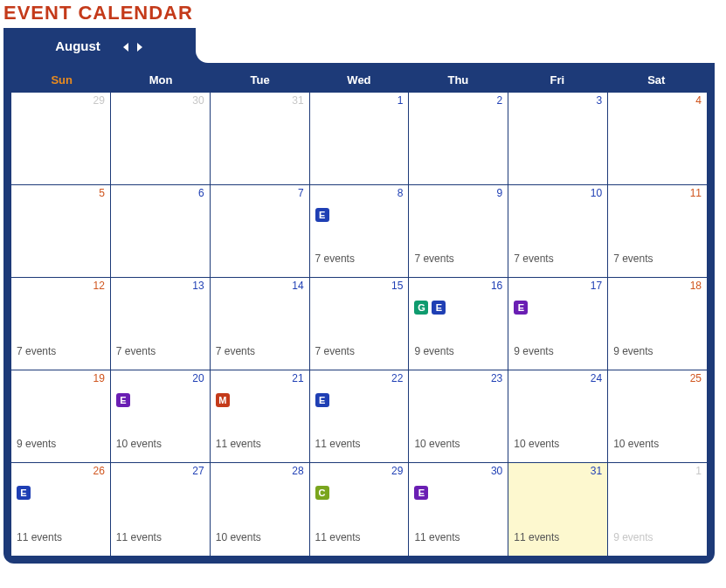 This screenshot has height=588, width=726. I want to click on day-cell: 7, so click(260, 232).